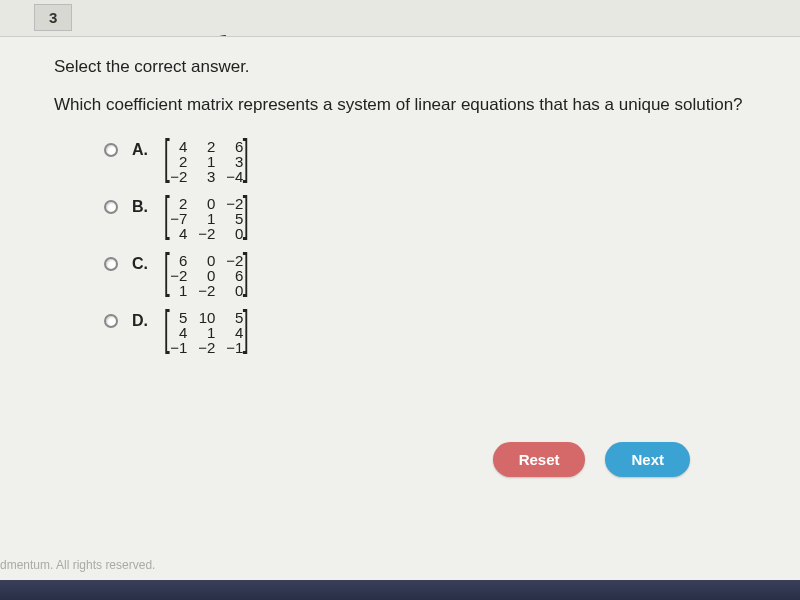  Describe the element at coordinates (400, 590) in the screenshot. I see `taskbar` at that location.